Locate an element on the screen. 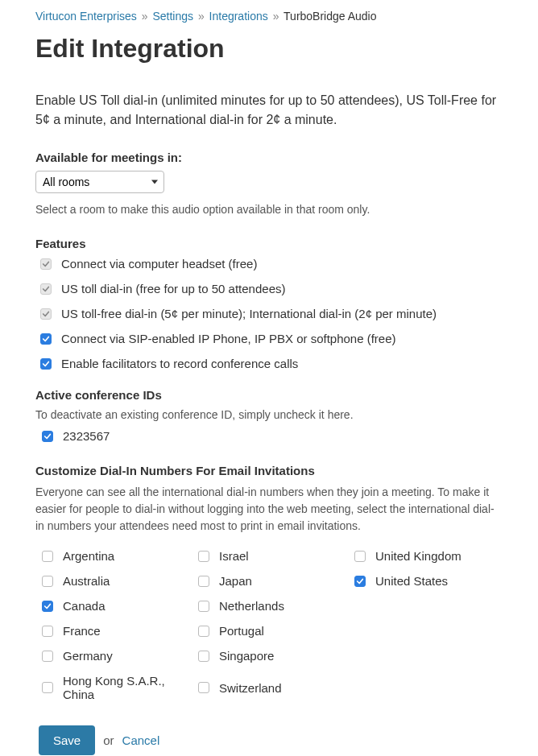  save-button: Save is located at coordinates (67, 741).